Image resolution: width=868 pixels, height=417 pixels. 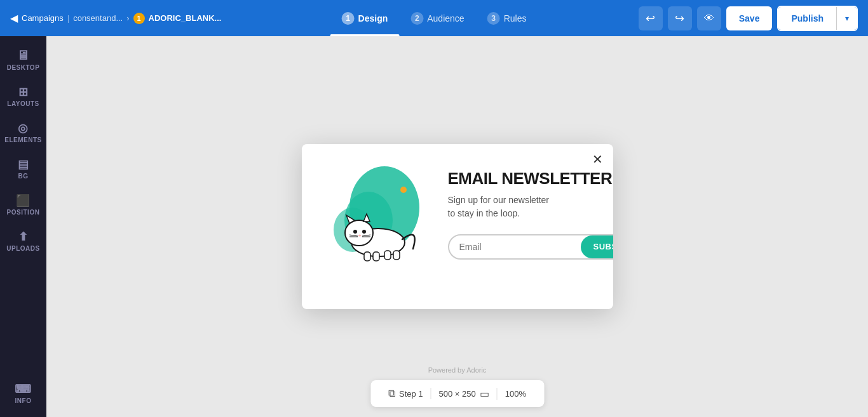 I want to click on sidebar-label-bg: BG, so click(x=24, y=176).